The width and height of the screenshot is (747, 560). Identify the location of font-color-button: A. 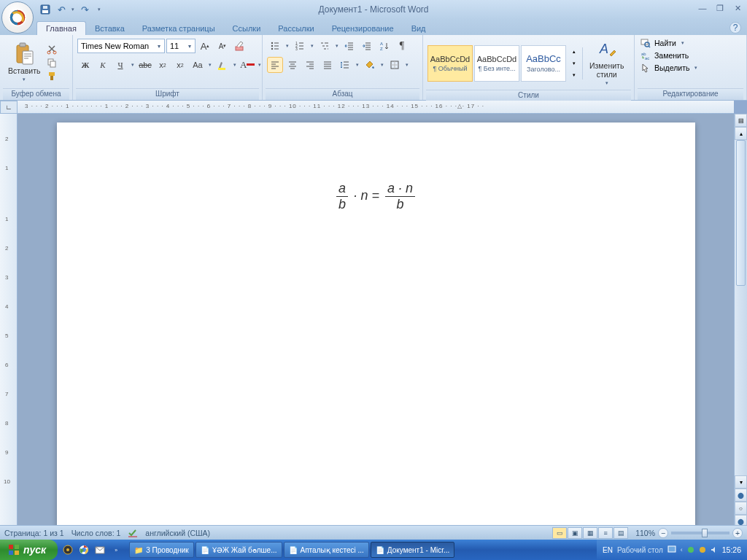
(247, 65).